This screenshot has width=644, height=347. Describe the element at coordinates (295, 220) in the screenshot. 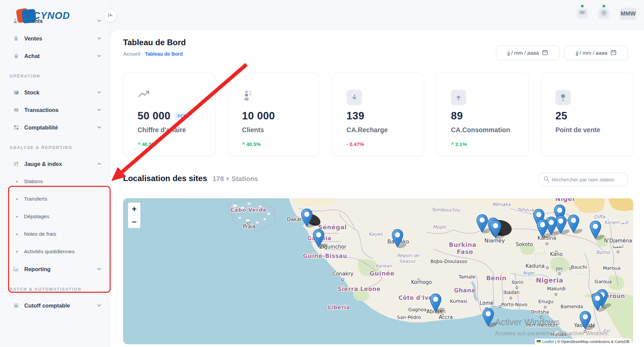

I see `map-label: Dakar` at that location.